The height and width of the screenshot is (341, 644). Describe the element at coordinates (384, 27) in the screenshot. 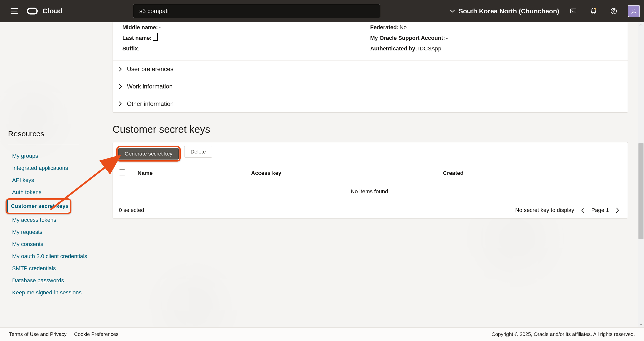

I see `field-label: Federated:` at that location.